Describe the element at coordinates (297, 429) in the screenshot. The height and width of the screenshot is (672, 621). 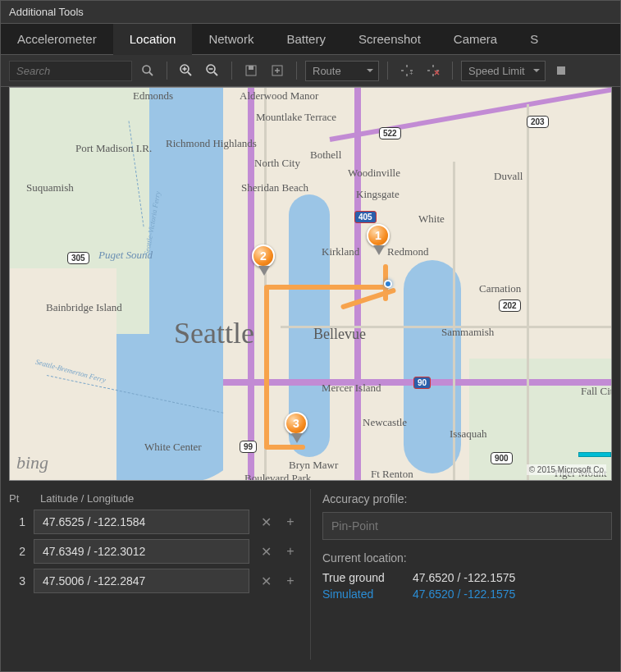
I see `map-pin-3: 3` at that location.